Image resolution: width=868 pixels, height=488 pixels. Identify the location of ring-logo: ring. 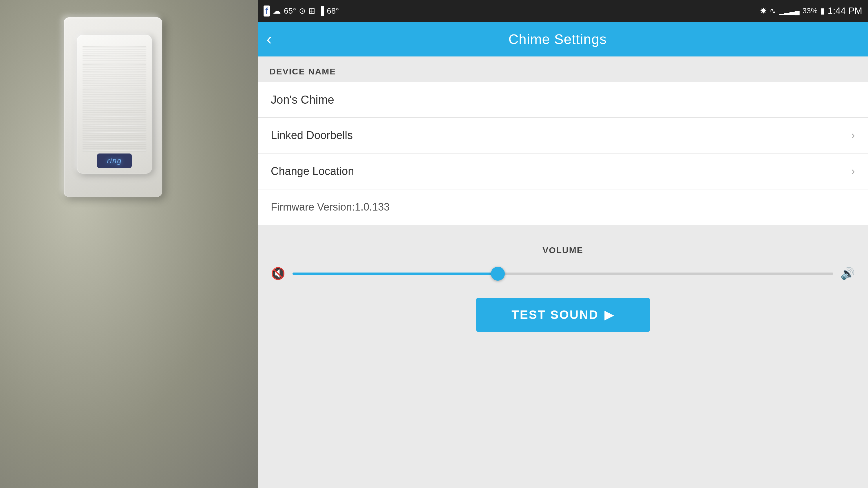
(114, 161).